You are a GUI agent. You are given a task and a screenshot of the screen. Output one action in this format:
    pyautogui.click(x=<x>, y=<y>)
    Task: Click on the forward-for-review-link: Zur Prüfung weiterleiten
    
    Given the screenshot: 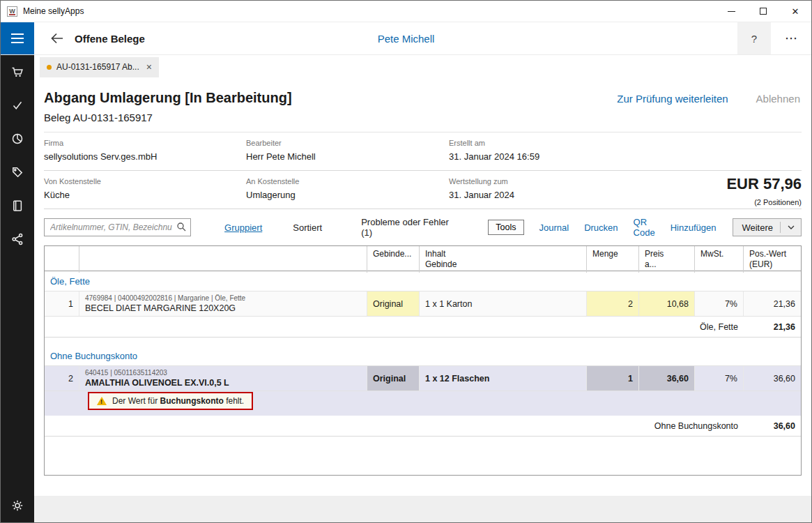 What is the action you would take?
    pyautogui.click(x=672, y=99)
    